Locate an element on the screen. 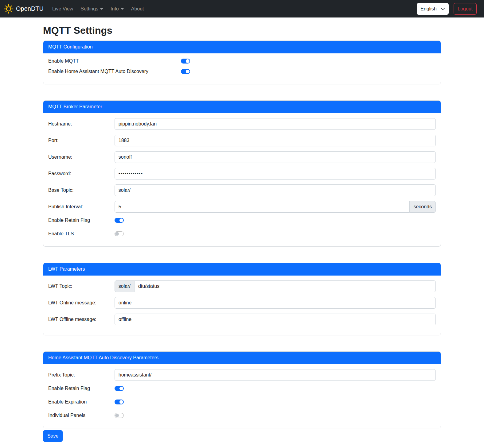  enable-expiration-label: Enable Expiration is located at coordinates (81, 402).